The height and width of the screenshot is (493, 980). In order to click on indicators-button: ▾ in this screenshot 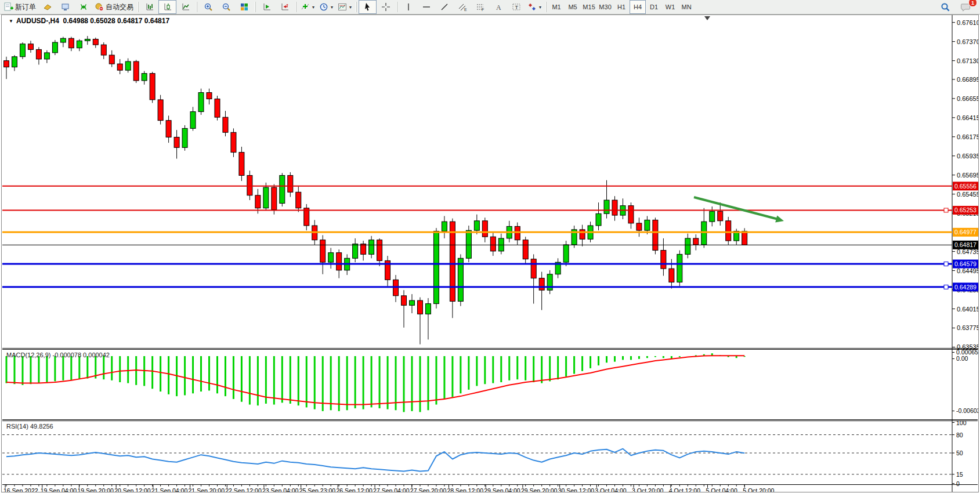, I will do `click(308, 7)`.